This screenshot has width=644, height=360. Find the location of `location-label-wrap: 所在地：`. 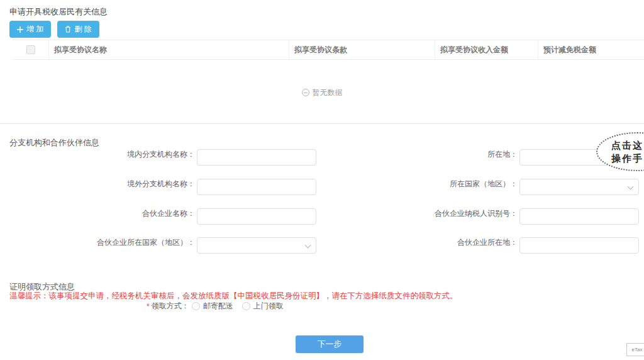

location-label-wrap: 所在地： is located at coordinates (502, 155).